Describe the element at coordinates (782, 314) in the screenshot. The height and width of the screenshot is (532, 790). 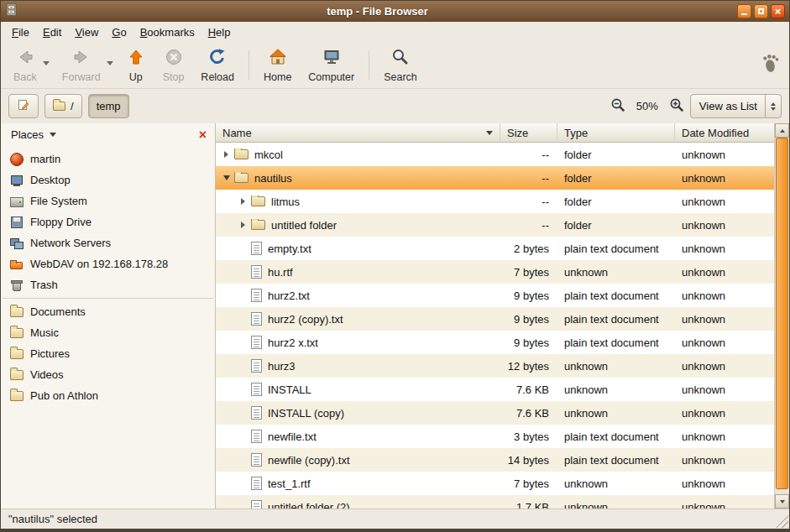
I see `scrollbar-thumb` at that location.